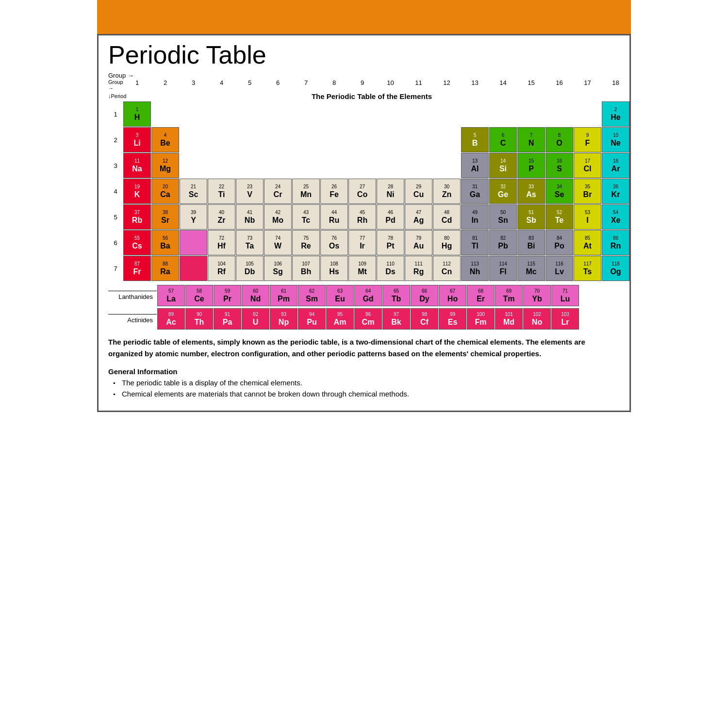  What do you see at coordinates (452, 314) in the screenshot?
I see `element-num: 99` at bounding box center [452, 314].